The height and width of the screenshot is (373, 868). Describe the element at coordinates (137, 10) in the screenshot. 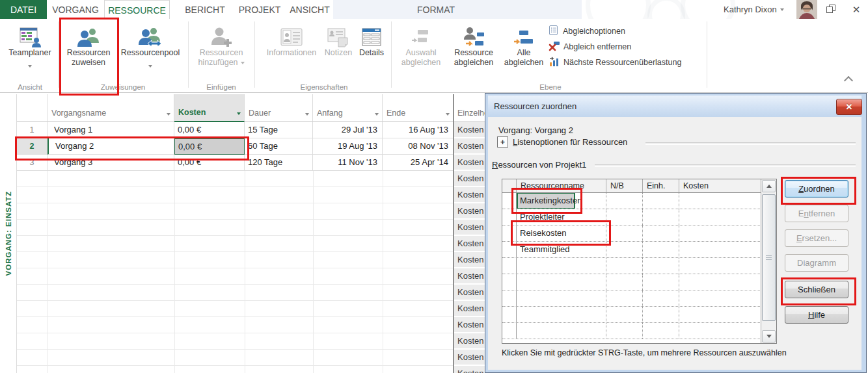

I see `tab-ressource: RESSOURCE` at that location.